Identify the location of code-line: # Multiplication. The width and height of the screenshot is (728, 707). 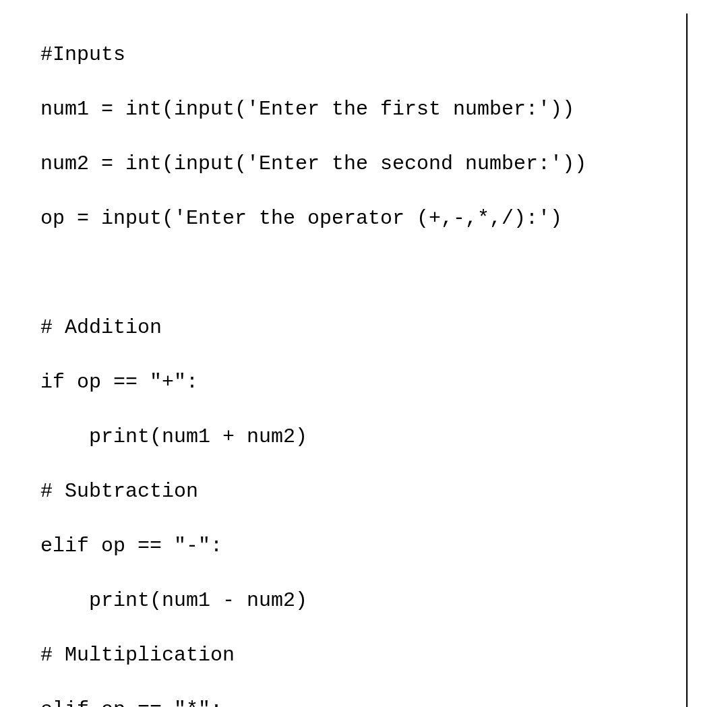
(357, 655).